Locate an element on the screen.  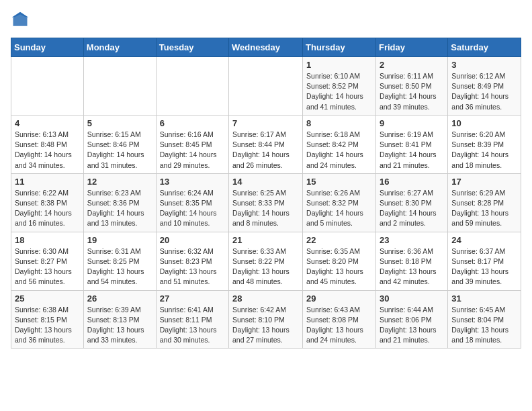
day-info: Sunrise: 6:44 AM Sunset: 8:06 PM Dayligh… is located at coordinates (412, 325).